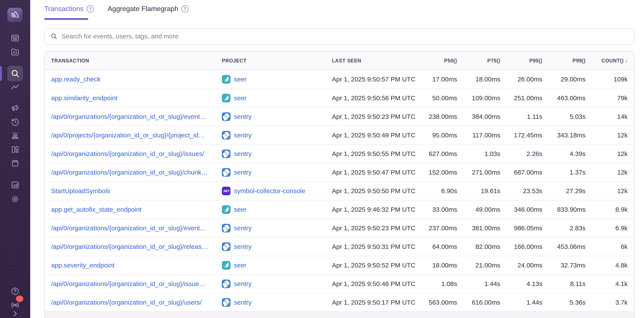 The image size is (644, 318). I want to click on settings-gear-icon, so click(15, 199).